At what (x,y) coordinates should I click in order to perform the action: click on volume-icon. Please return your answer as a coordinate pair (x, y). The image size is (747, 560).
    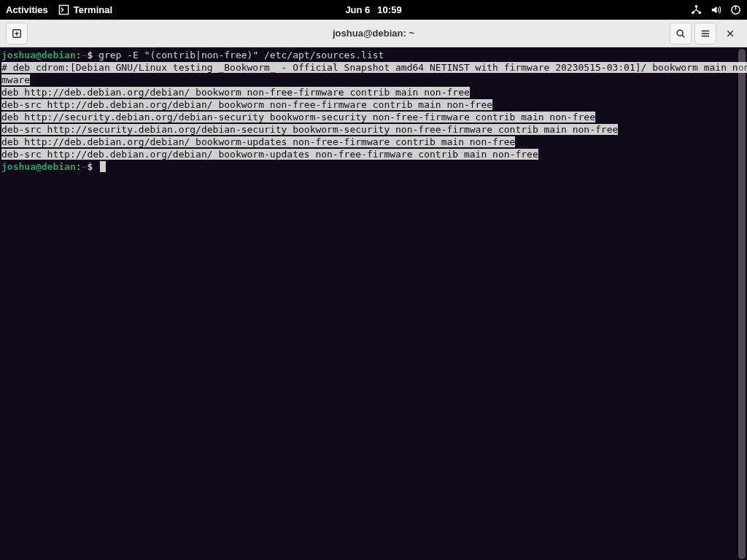
    Looking at the image, I should click on (716, 10).